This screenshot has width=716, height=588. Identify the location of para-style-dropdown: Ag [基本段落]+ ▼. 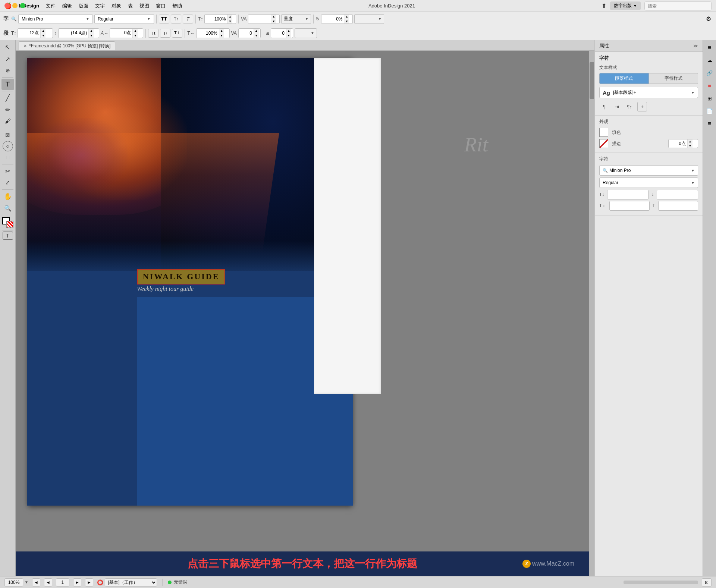
(649, 92).